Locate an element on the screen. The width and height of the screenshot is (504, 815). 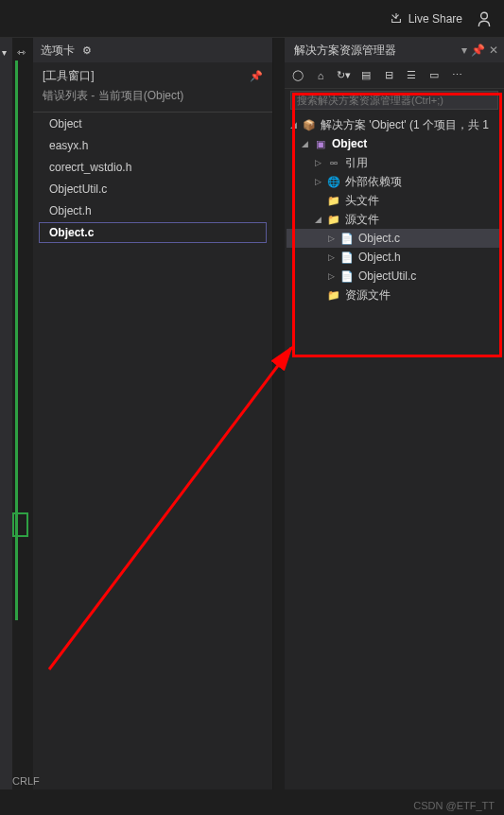
tree-node: ◢📦解决方案 'Object' (1 个项目，共 1 is located at coordinates (394, 125).